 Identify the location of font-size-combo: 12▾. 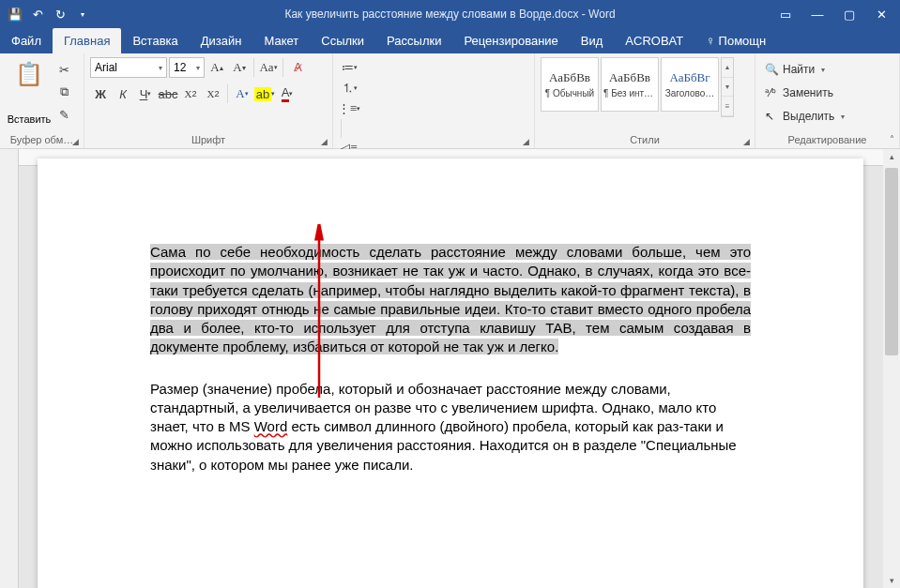
(187, 68).